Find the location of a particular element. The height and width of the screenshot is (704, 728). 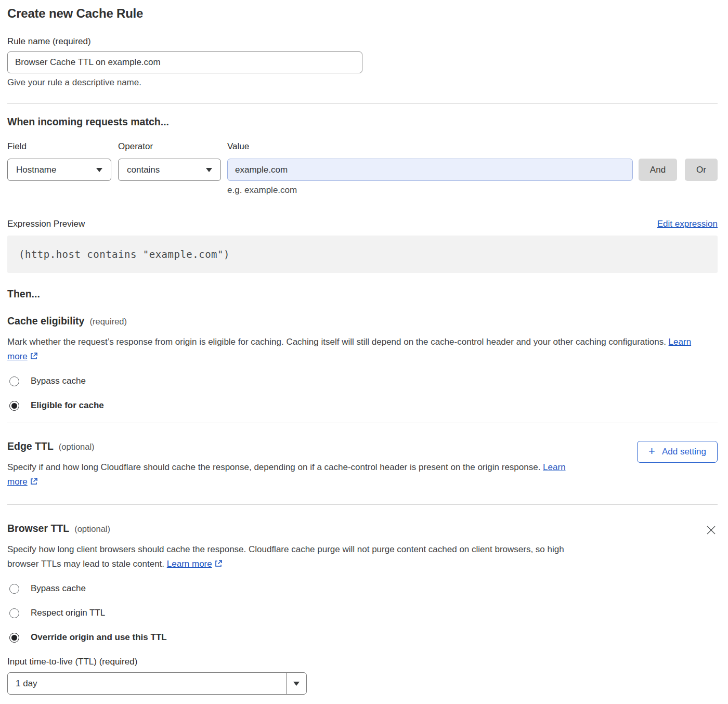

remove-browser-ttl-button is located at coordinates (711, 531).